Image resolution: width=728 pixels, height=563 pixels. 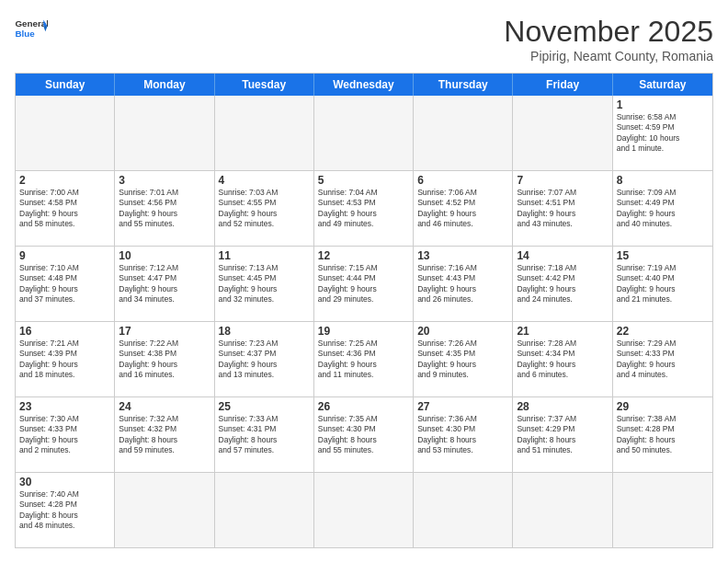 I want to click on day-info: Sunrise: 7:29 AM Sunset: 4:33 PM Dayligh…, so click(x=663, y=360).